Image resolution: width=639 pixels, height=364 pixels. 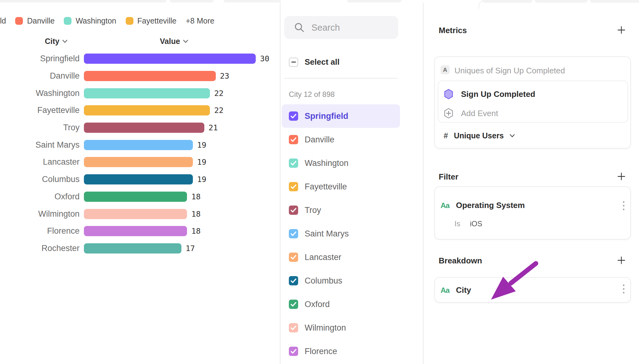 I want to click on city-list-item: Fayetteville, so click(x=341, y=187).